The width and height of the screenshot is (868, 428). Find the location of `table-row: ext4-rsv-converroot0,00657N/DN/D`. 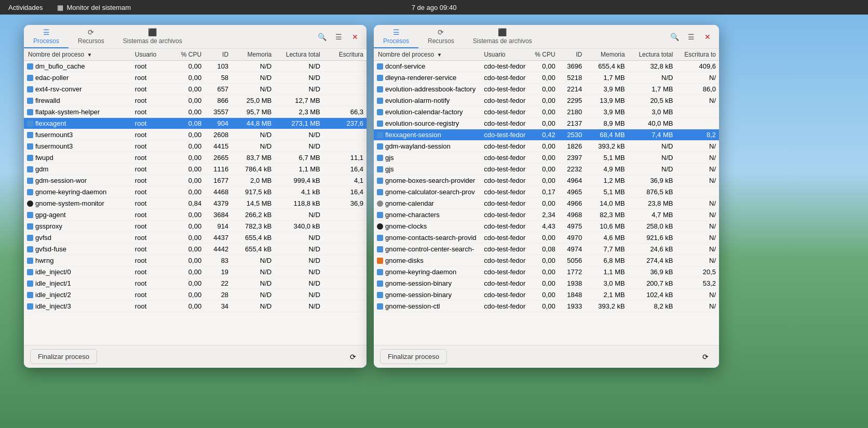

table-row: ext4-rsv-converroot0,00657N/DN/D is located at coordinates (195, 89).